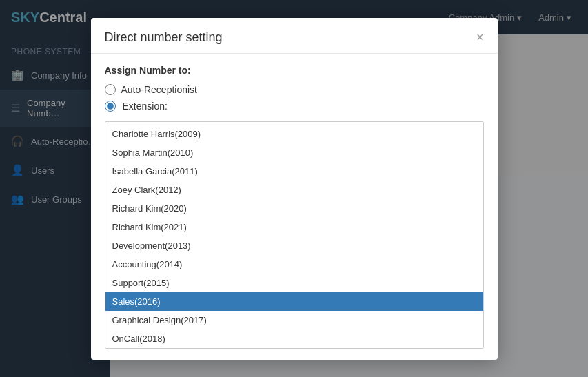  I want to click on list-item: Sales(2016), so click(294, 302).